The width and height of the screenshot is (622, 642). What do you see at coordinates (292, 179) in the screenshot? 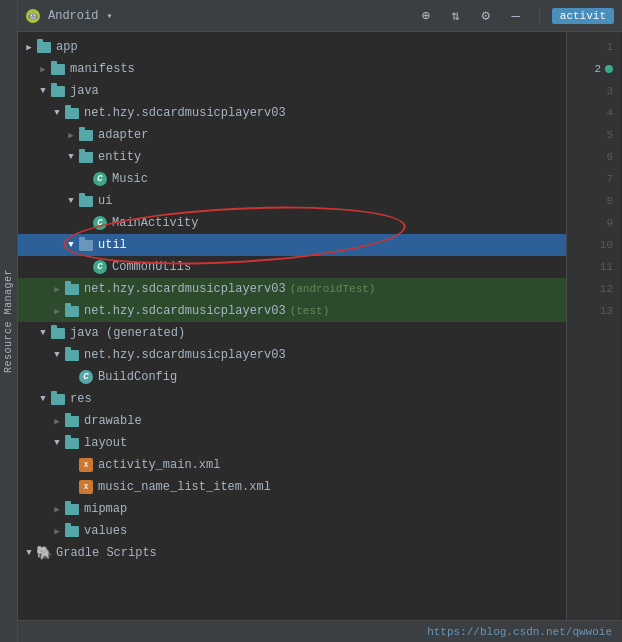
I see `tree-item-music: C Music` at bounding box center [292, 179].